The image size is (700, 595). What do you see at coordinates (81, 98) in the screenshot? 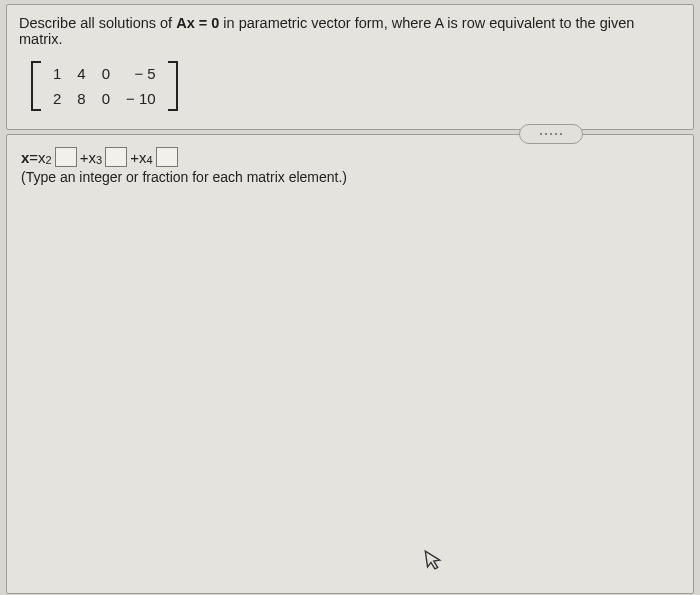
I see `matrix-cell: 8` at bounding box center [81, 98].